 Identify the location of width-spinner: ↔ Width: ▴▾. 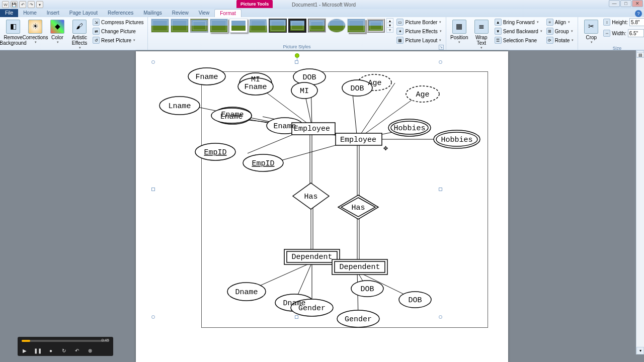
(624, 33).